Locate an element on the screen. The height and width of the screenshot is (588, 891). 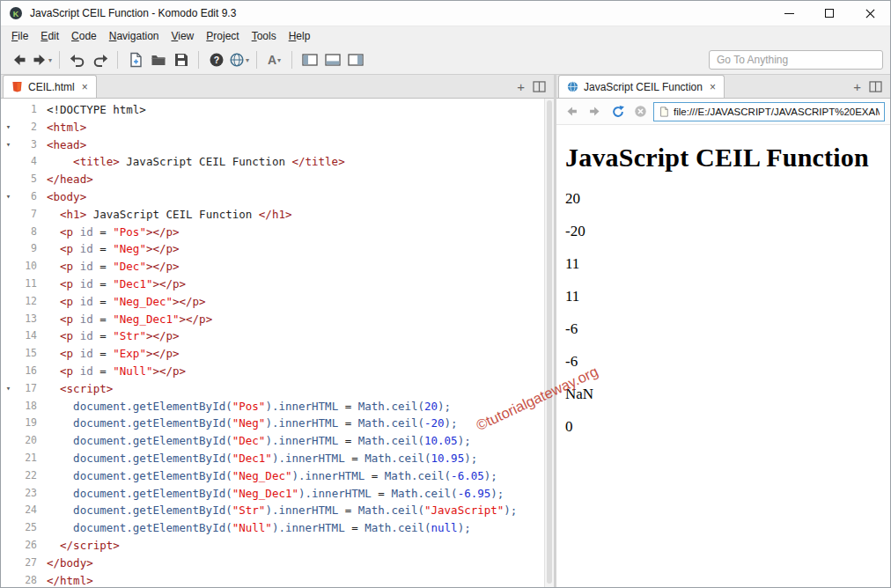
line-number: 13 is located at coordinates (26, 320).